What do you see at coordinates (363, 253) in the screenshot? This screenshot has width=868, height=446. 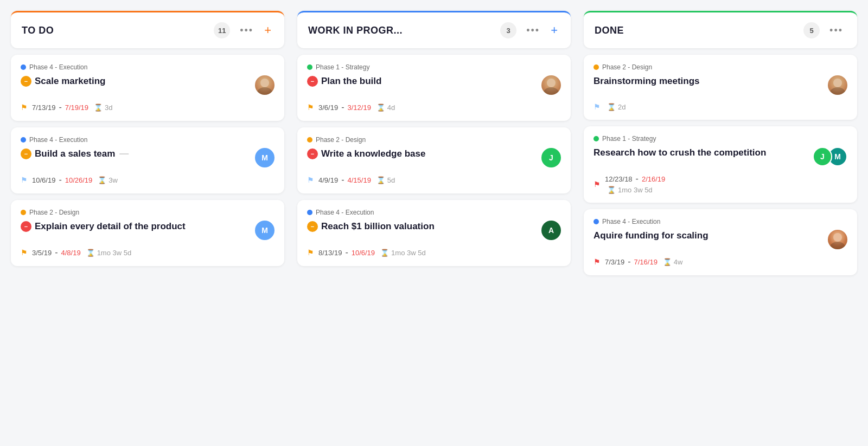 I see `card-date-end: 10/6/19` at bounding box center [363, 253].